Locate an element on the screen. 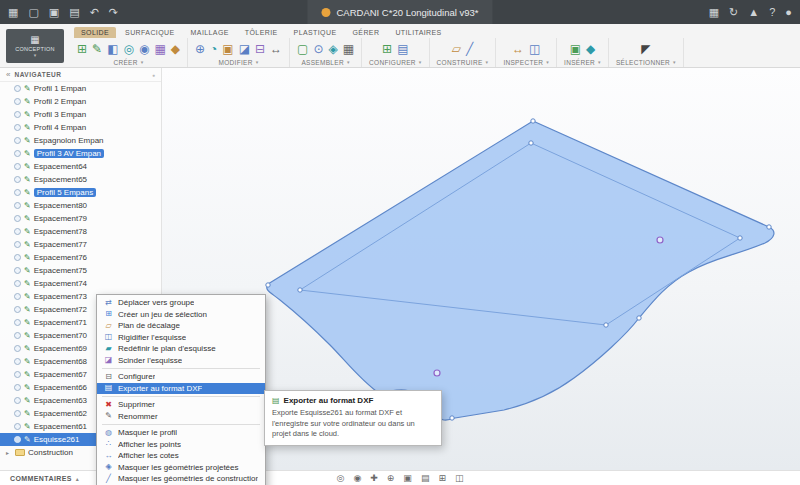 The width and height of the screenshot is (800, 485). pan-icon: ✚ is located at coordinates (374, 478).